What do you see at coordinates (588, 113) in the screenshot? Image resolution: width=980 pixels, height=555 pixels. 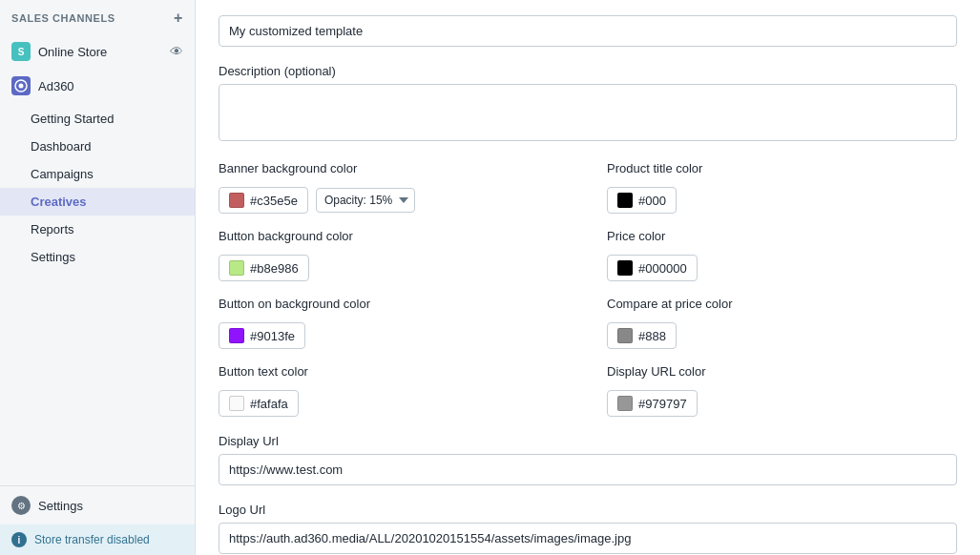 I see `description-textarea` at bounding box center [588, 113].